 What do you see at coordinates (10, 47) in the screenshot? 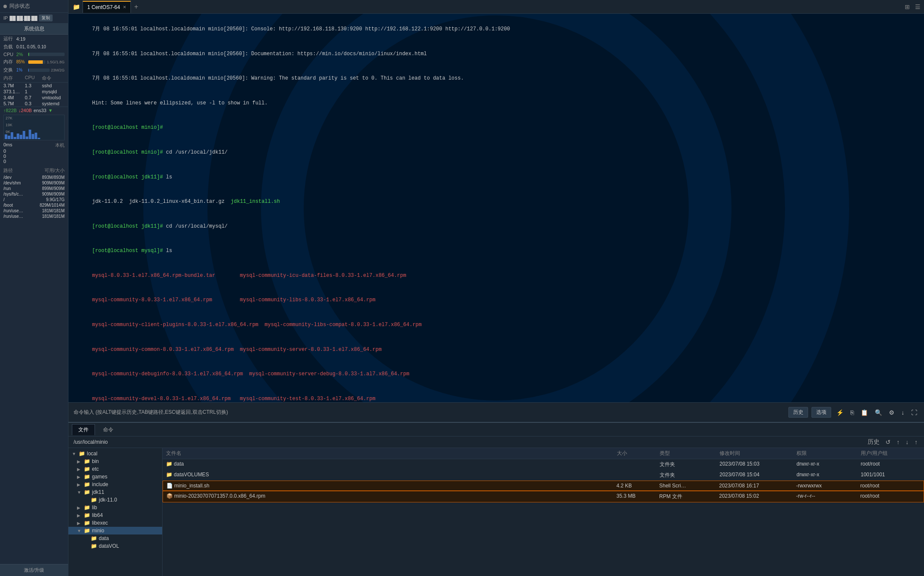
I see `load-label: 负载` at bounding box center [10, 47].